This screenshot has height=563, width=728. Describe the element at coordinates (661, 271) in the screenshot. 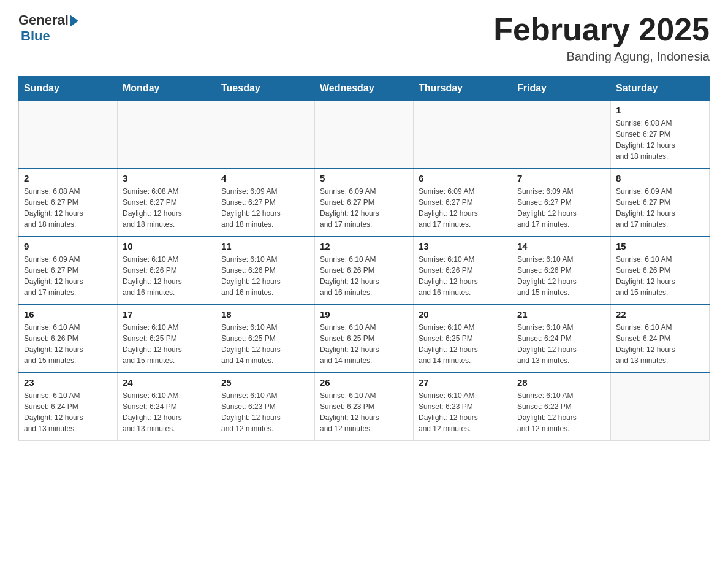

I see `calendar-cell: 15Sunrise: 6:10 AM Sunset: 6:26 PM Dayli…` at that location.